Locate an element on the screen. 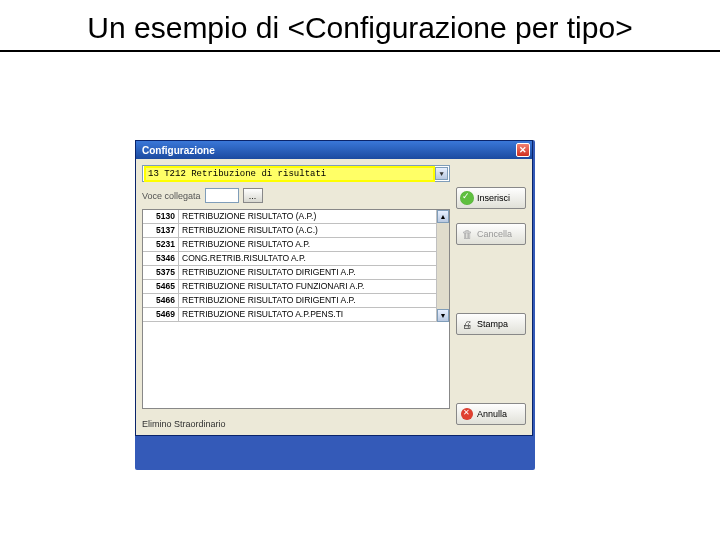  row-code: 5375 is located at coordinates (161, 272).